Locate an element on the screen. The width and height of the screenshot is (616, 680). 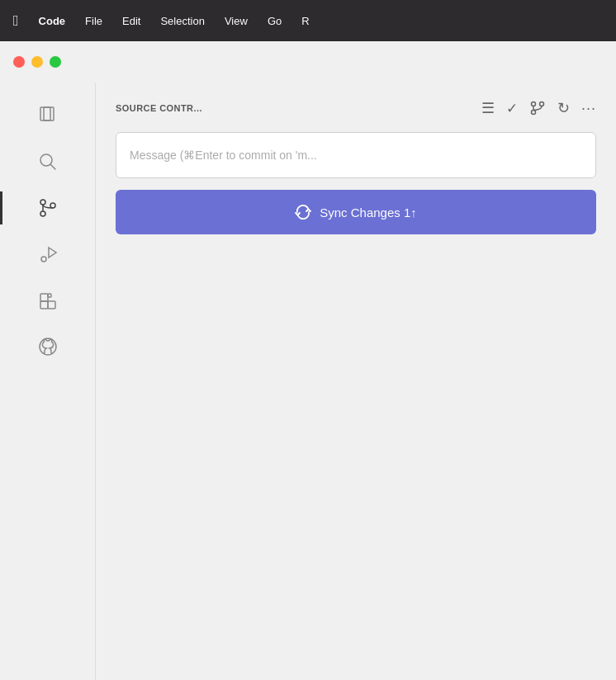
source-control-header: SOURCE CONTR... ☰ ✓ ↻ is located at coordinates (356, 108).